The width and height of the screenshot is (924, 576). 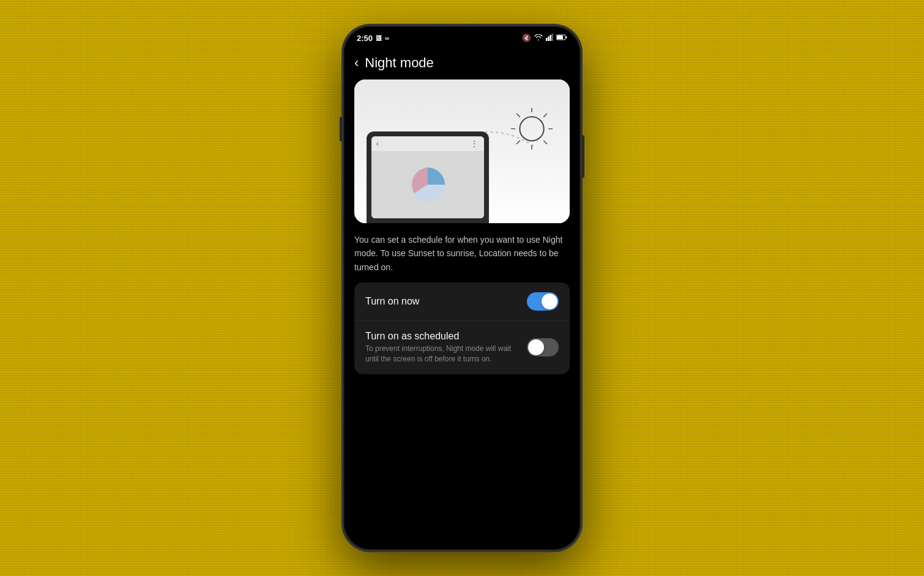 What do you see at coordinates (550, 301) in the screenshot?
I see `toggle-knob-on` at bounding box center [550, 301].